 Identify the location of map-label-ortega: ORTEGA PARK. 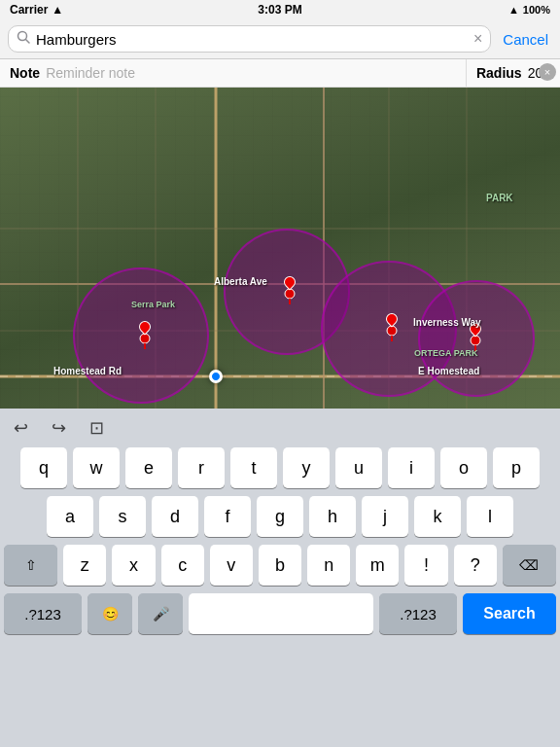
(446, 353).